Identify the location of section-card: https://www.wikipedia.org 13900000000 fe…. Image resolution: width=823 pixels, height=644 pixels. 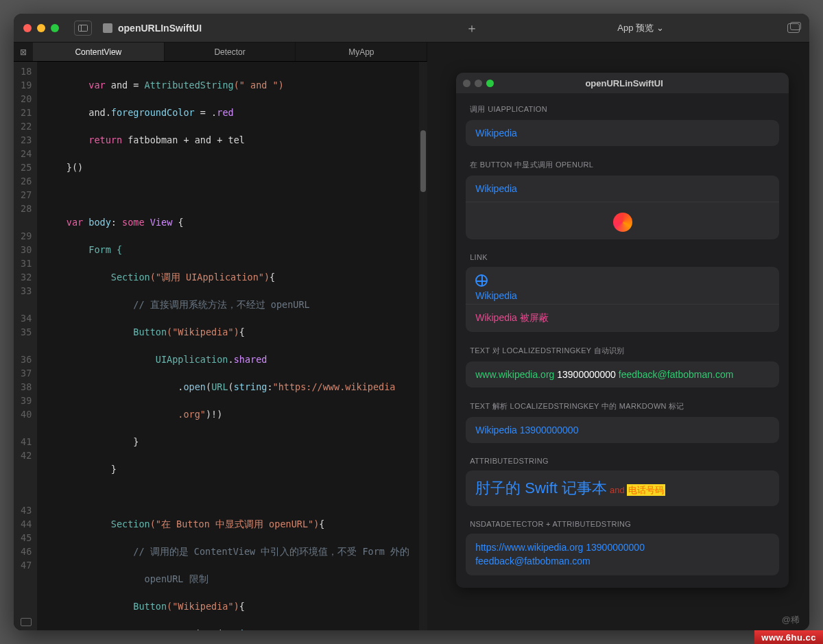
(623, 554).